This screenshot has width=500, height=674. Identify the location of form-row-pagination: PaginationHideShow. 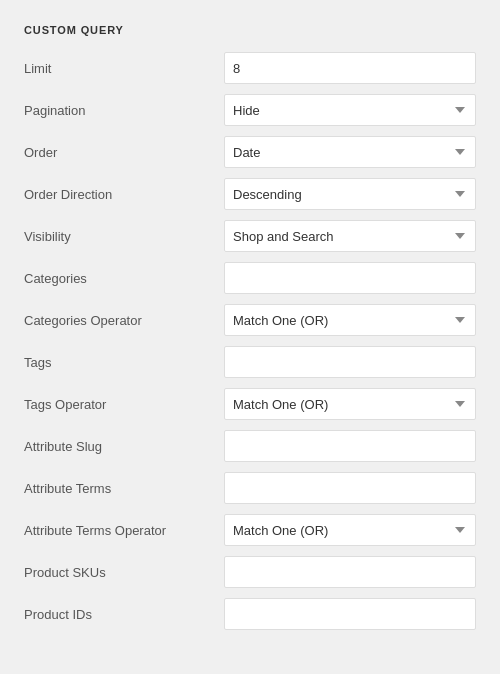
(250, 110).